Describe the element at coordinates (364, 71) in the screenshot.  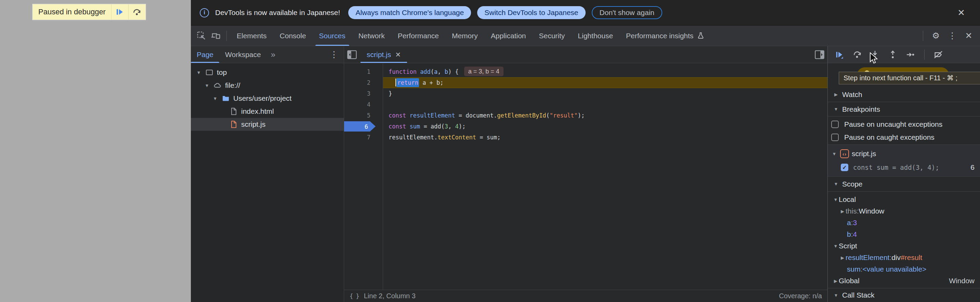
I see `gutter-line-number: 1` at that location.